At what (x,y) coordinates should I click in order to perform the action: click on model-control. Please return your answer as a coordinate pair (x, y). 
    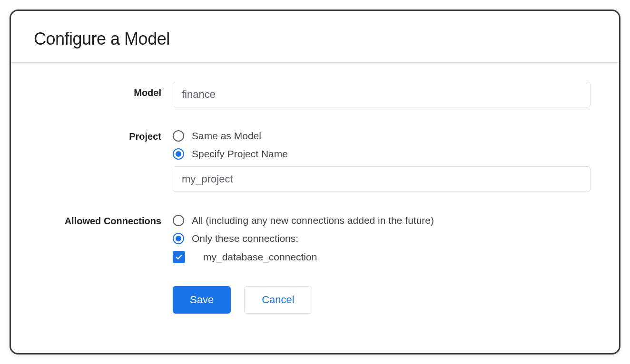
    Looking at the image, I should click on (382, 95).